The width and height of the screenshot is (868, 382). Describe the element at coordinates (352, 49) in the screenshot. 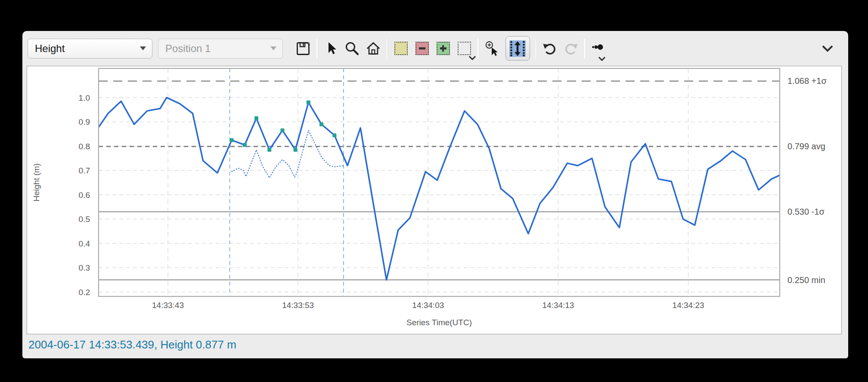

I see `zoom-tool-button` at that location.